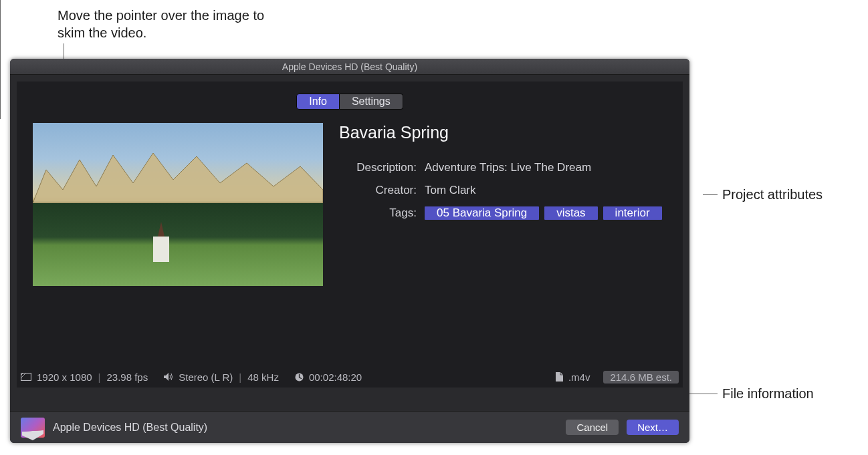 The height and width of the screenshot is (455, 868). What do you see at coordinates (546, 213) in the screenshot?
I see `tags-container: 05 Bavaria Spring vistas interior` at bounding box center [546, 213].